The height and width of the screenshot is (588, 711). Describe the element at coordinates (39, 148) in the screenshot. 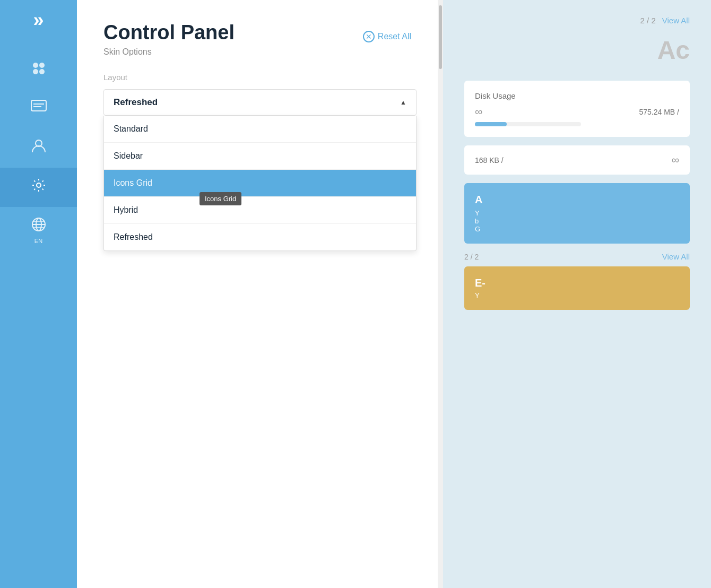

I see `user-icon` at that location.